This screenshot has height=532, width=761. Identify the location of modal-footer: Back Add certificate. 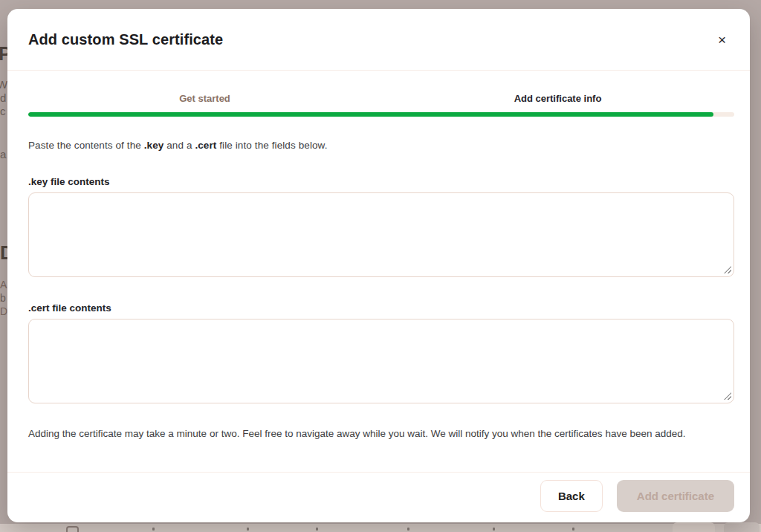
(379, 497).